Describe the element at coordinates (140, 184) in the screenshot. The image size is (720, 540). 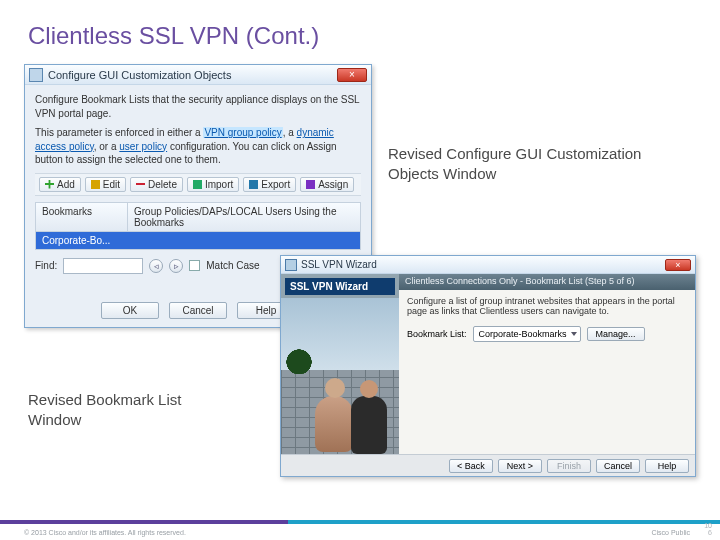
I see `trash-icon` at that location.